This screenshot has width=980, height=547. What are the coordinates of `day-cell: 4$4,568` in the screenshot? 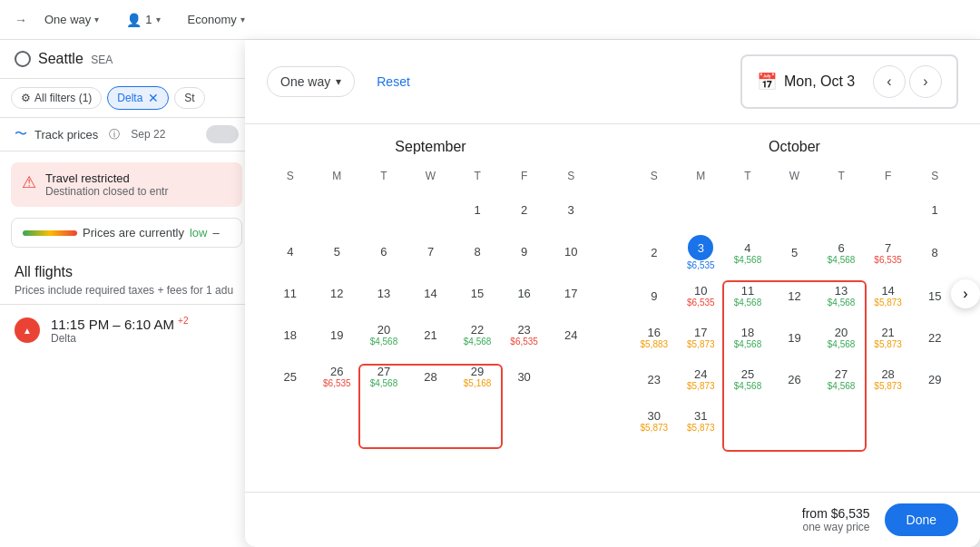 It's located at (748, 252).